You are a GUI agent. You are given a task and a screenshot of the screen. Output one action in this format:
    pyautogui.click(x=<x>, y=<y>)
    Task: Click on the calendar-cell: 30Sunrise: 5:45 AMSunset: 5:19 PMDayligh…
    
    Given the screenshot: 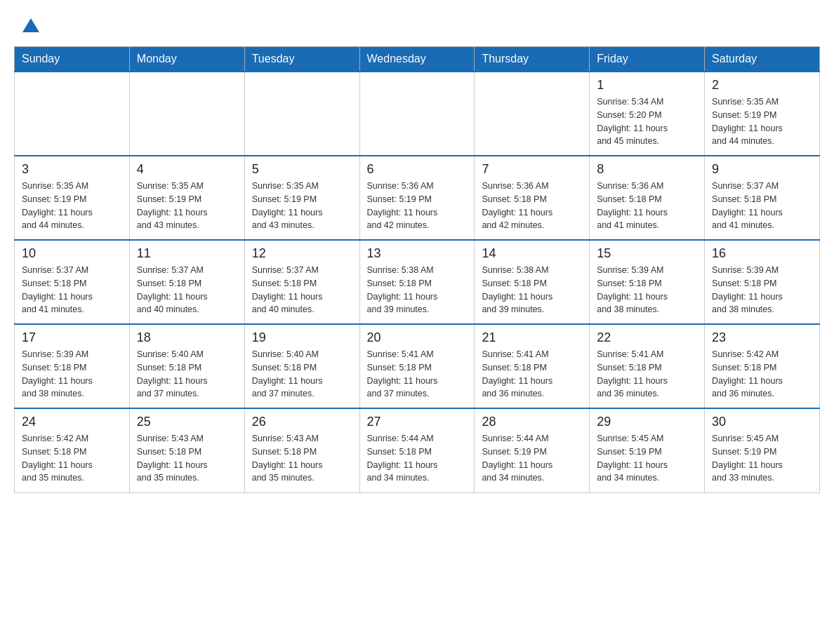 What is the action you would take?
    pyautogui.click(x=762, y=450)
    